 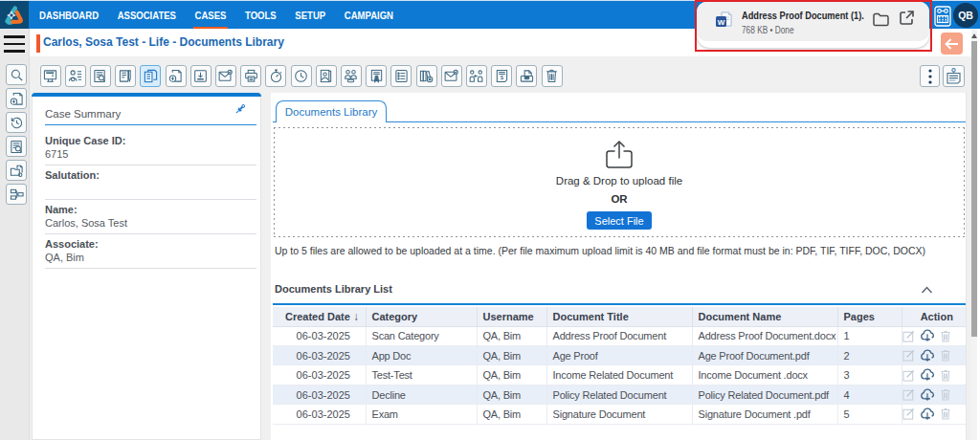 What do you see at coordinates (966, 15) in the screenshot?
I see `user-avatar: QB` at bounding box center [966, 15].